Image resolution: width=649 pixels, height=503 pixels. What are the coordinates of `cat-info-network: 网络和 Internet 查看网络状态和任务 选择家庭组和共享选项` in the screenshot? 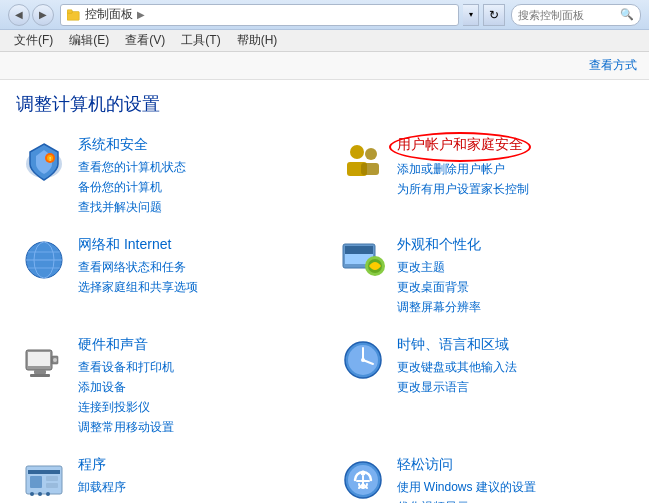 It's located at (194, 266).